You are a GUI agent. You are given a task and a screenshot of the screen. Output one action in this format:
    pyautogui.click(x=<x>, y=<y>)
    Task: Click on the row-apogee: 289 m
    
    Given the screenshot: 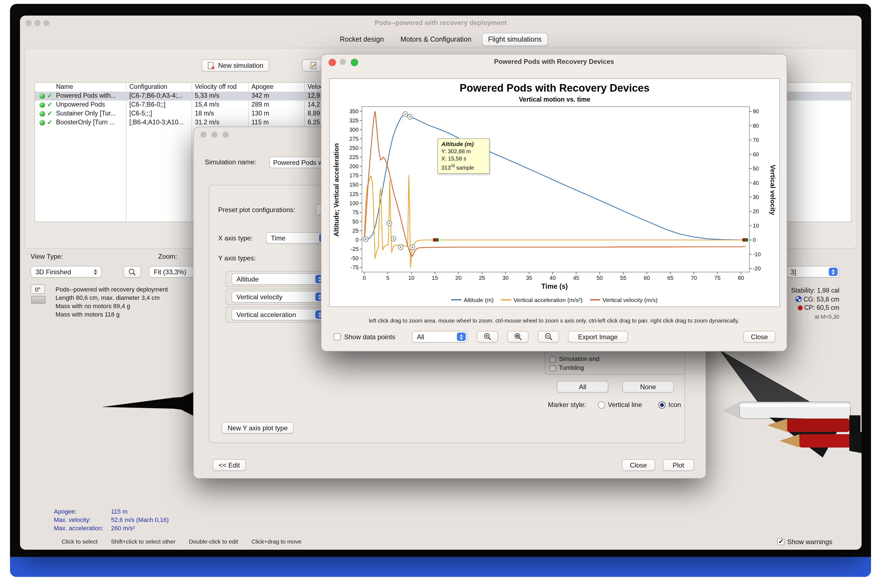 What is the action you would take?
    pyautogui.click(x=260, y=104)
    